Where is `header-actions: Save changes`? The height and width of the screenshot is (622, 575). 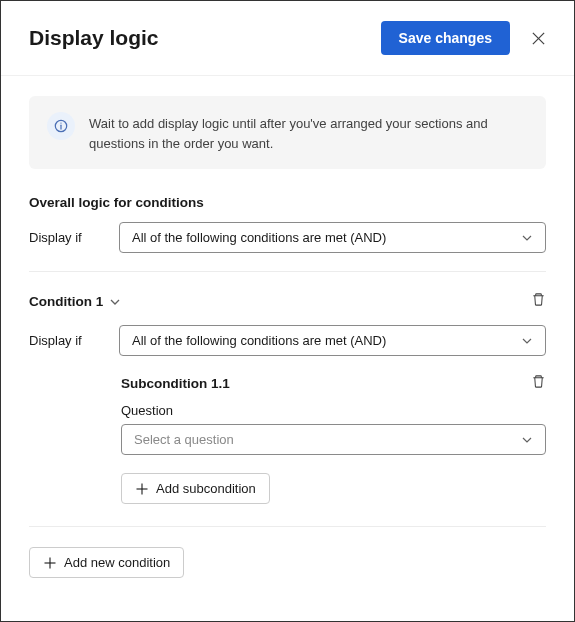
header-actions: Save changes is located at coordinates (466, 38).